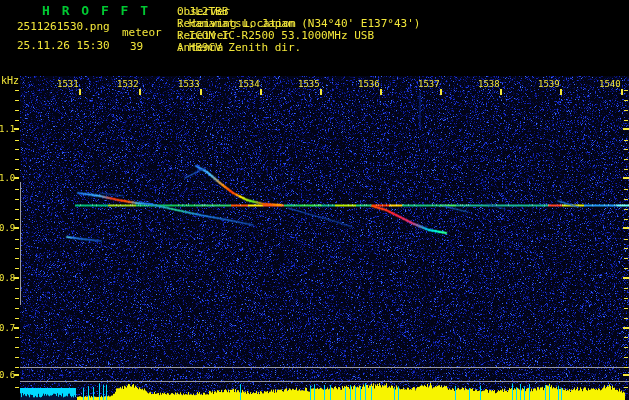 Image resolution: width=629 pixels, height=400 pixels. What do you see at coordinates (403, 24) in the screenshot?
I see `station-row: Receiving Location:Hamamatsu, Japan (N34…` at bounding box center [403, 24].